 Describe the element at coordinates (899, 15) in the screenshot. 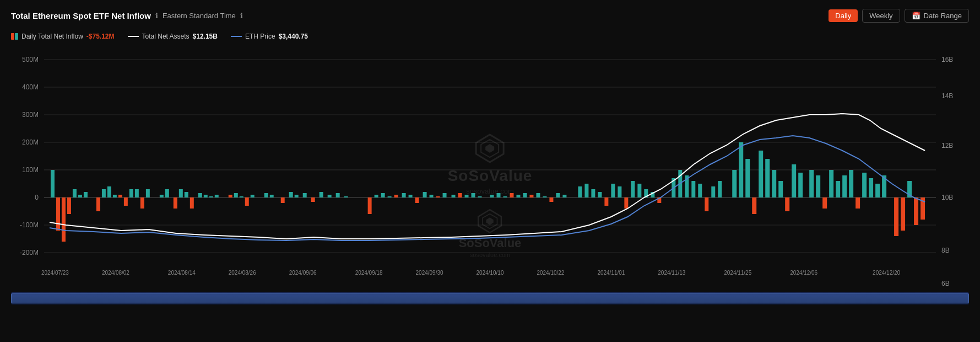

I see `controls-row: Daily Weekly 📅 Date Range` at that location.